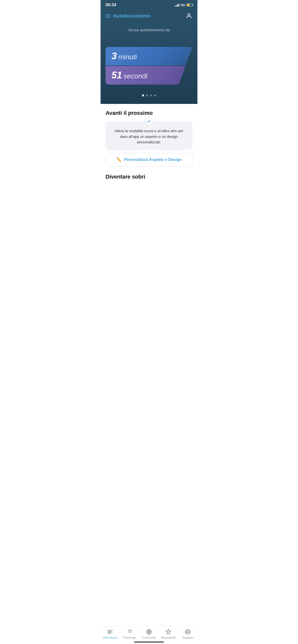  Describe the element at coordinates (190, 5) in the screenshot. I see `battery-icon` at that location.